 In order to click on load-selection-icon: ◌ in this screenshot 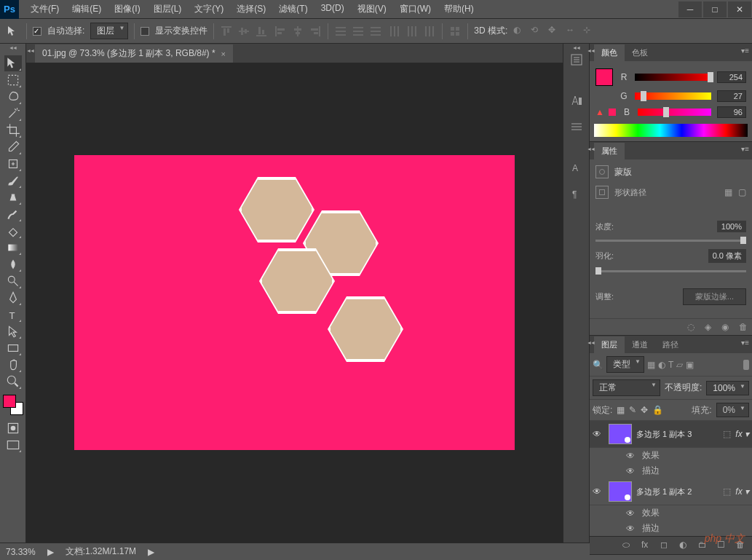, I will do `click(691, 327)`.